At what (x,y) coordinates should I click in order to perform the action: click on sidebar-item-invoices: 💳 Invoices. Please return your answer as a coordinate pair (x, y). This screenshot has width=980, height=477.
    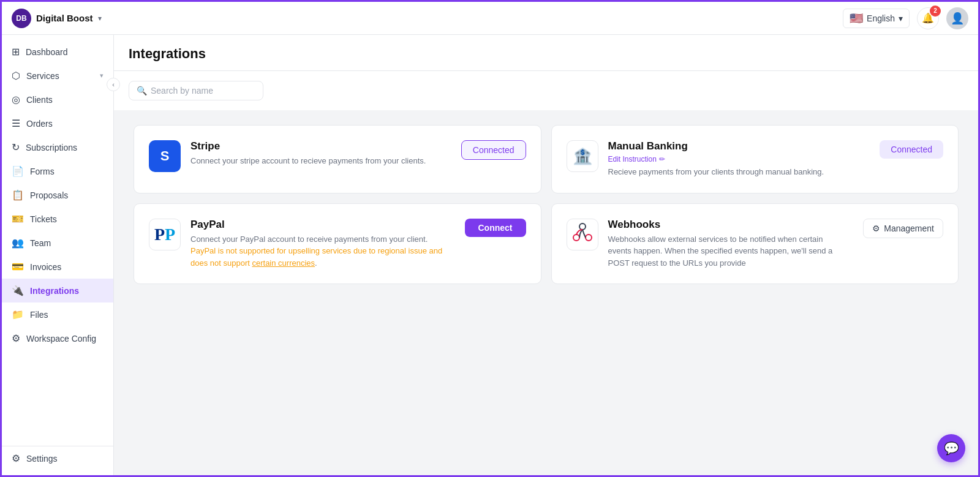
    Looking at the image, I should click on (58, 267).